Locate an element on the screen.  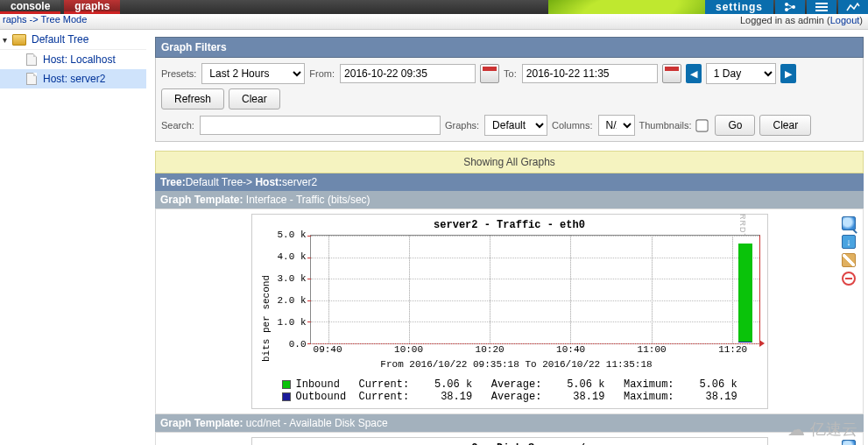
graph-cell-disk: server2 - Disk Space - / is located at coordinates (510, 438).